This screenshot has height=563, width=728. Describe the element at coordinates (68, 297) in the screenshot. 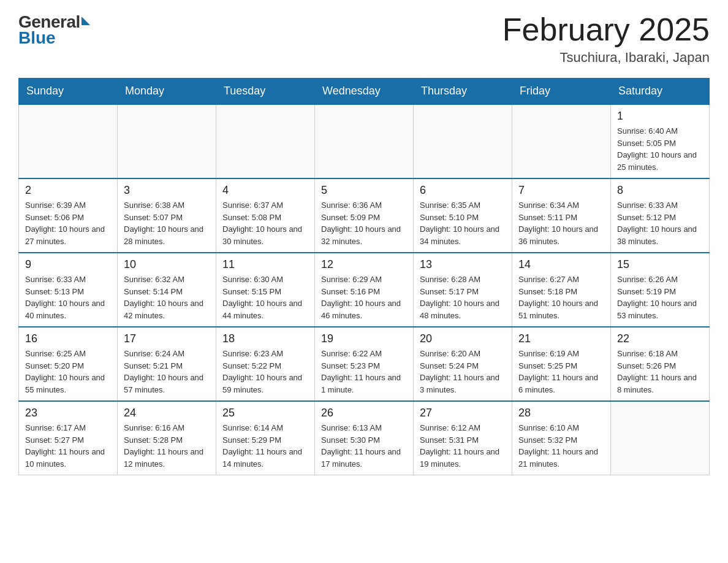

I see `day-info: Sunrise: 6:33 AMSunset: 5:13 PMDaylight:…` at that location.